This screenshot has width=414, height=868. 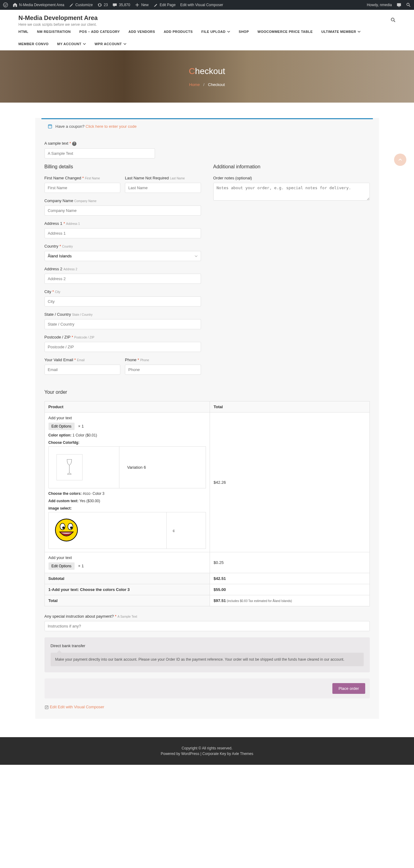 I want to click on wp-admin-bar: N-Media Development Area Customize 23 35…, so click(x=207, y=5).